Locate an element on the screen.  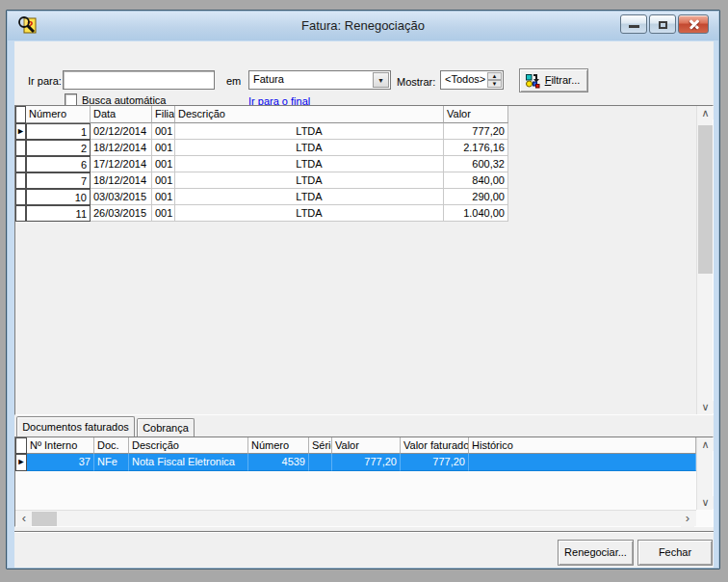
maximize-button is located at coordinates (663, 24).